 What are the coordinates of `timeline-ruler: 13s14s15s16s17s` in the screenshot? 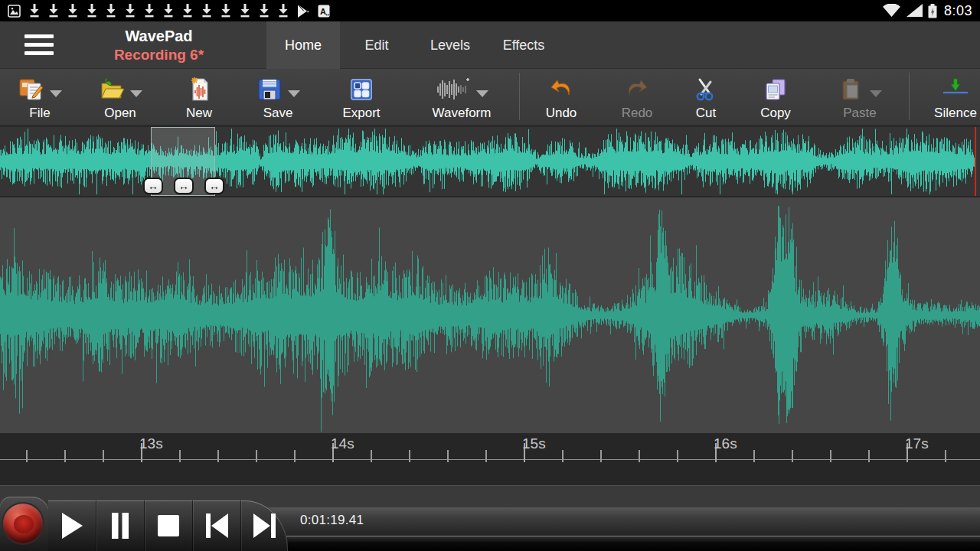 It's located at (490, 459).